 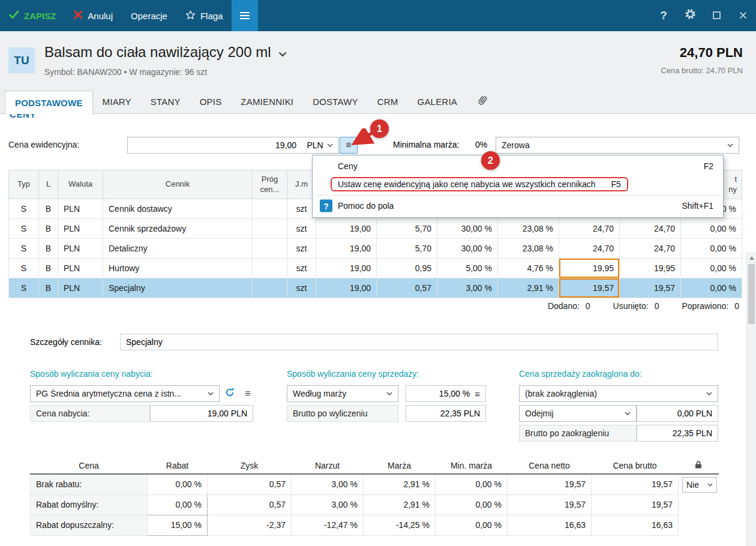 What do you see at coordinates (480, 103) in the screenshot?
I see `attachments-paperclip-icon` at bounding box center [480, 103].